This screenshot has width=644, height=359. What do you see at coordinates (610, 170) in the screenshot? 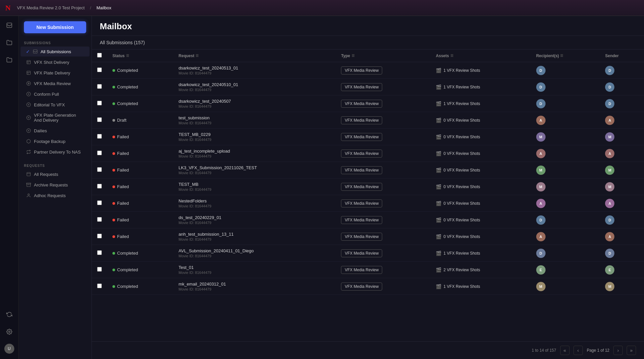
I see `sender-avatar: M` at bounding box center [610, 170].